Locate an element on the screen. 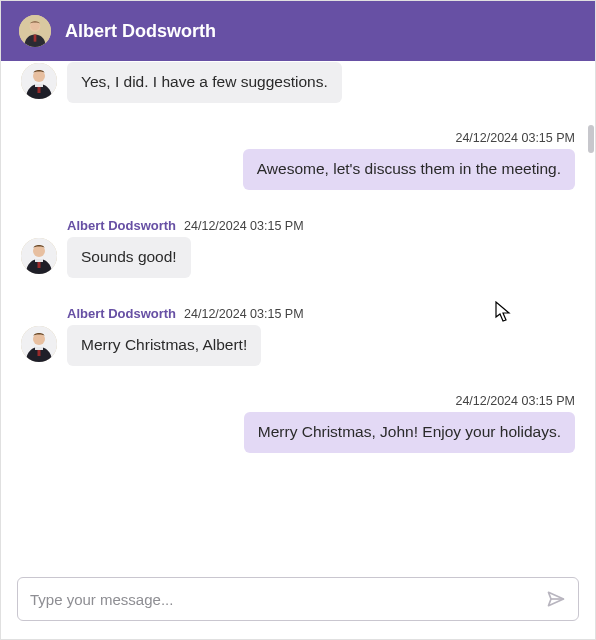  message-composer is located at coordinates (298, 599).